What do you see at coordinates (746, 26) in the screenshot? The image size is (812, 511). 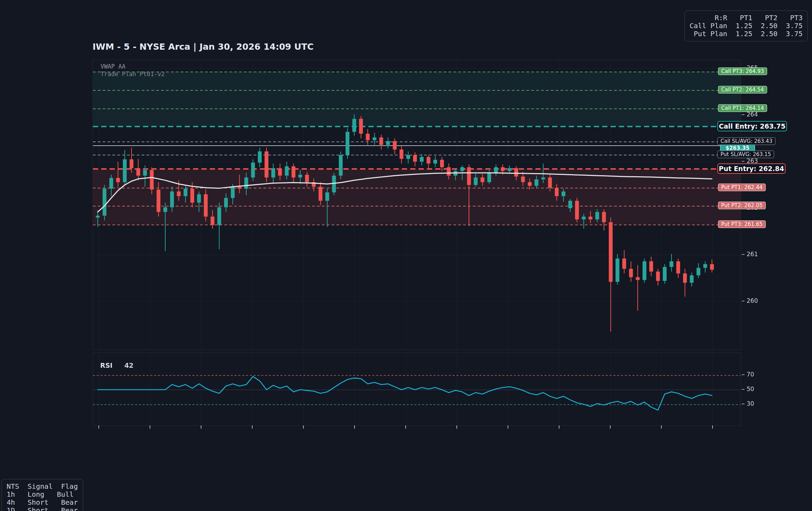 I see `risk-reward-plan-table: R:R PT1 PT2 PT3 Call Plan 1.25 2.50 3.75…` at bounding box center [746, 26].